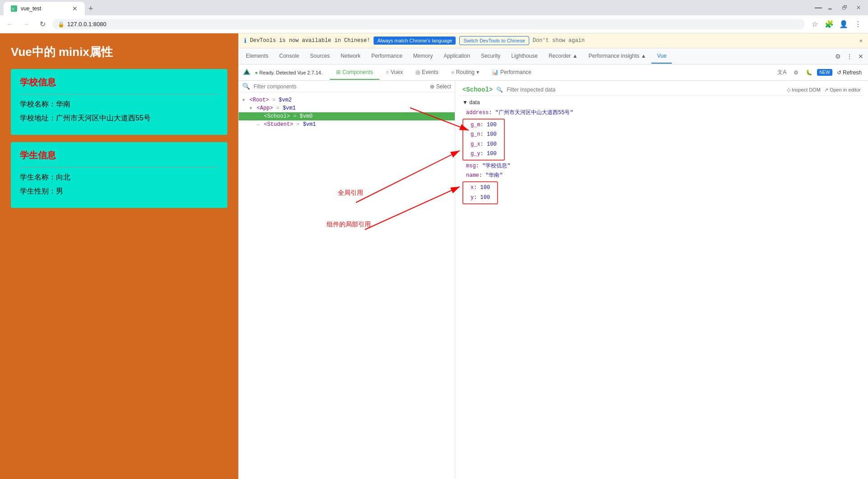  Describe the element at coordinates (484, 154) in the screenshot. I see `data-row-gy: g_y: 100` at that location.